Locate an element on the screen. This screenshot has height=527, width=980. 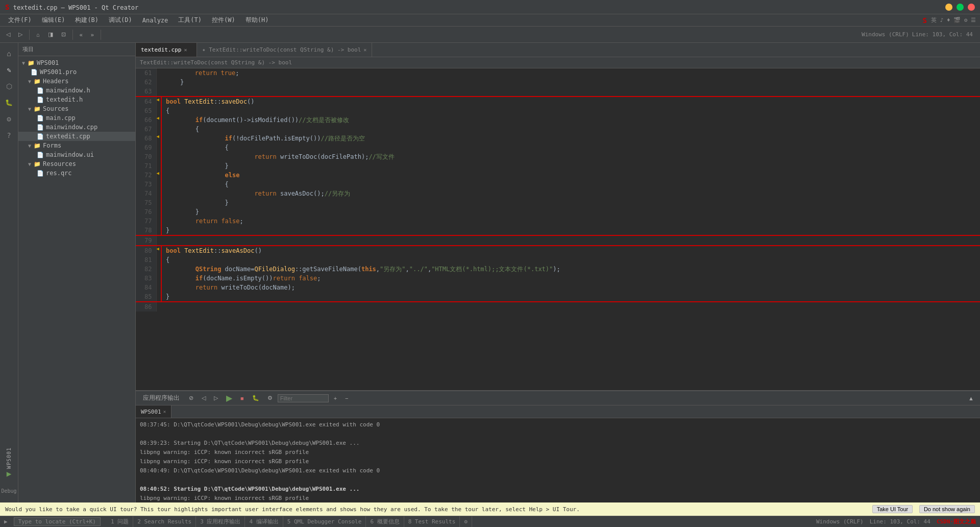
minimize-button is located at coordinates (949, 7).